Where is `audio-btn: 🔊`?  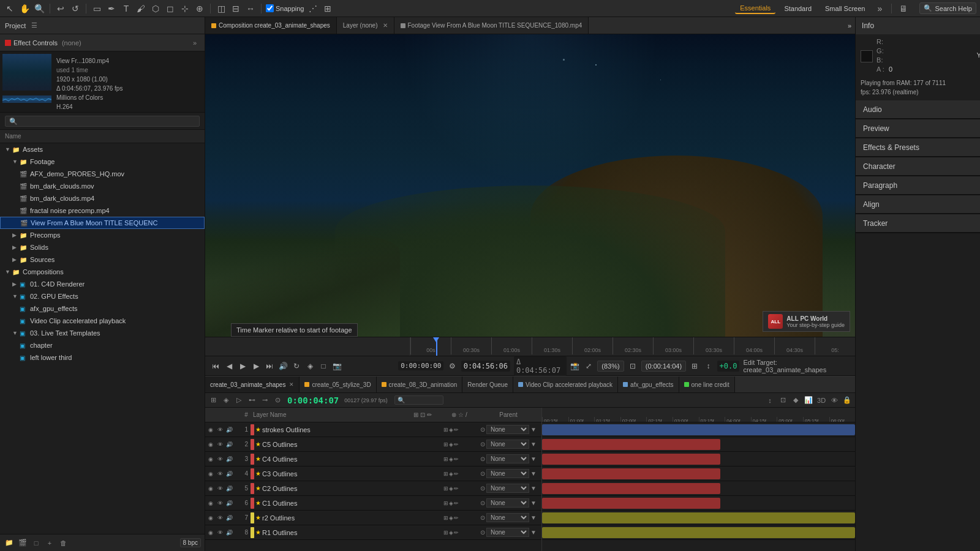 audio-btn: 🔊 is located at coordinates (283, 366).